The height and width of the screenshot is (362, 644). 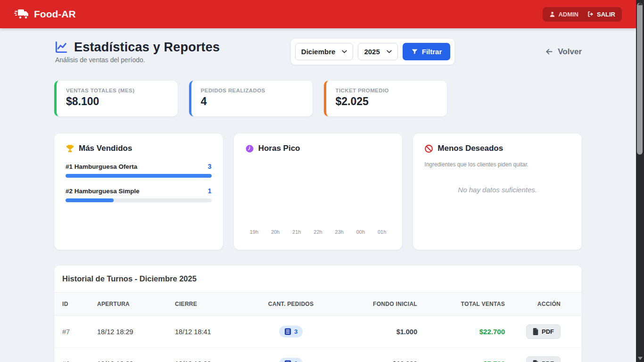 What do you see at coordinates (543, 304) in the screenshot?
I see `col-accion: ACCIÓN` at bounding box center [543, 304].